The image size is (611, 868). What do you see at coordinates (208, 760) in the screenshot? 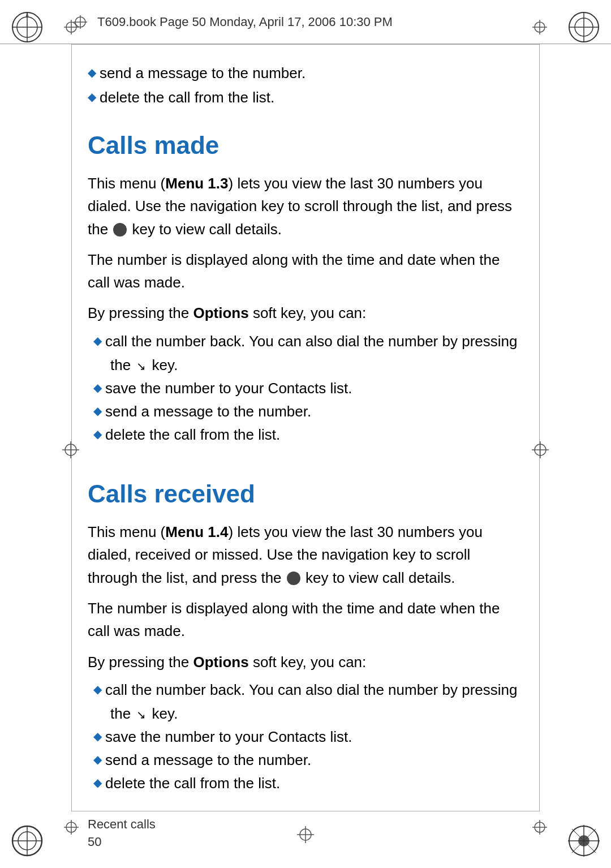
I see `calls-received-bullet-3-text: send a message to the number.` at bounding box center [208, 760].